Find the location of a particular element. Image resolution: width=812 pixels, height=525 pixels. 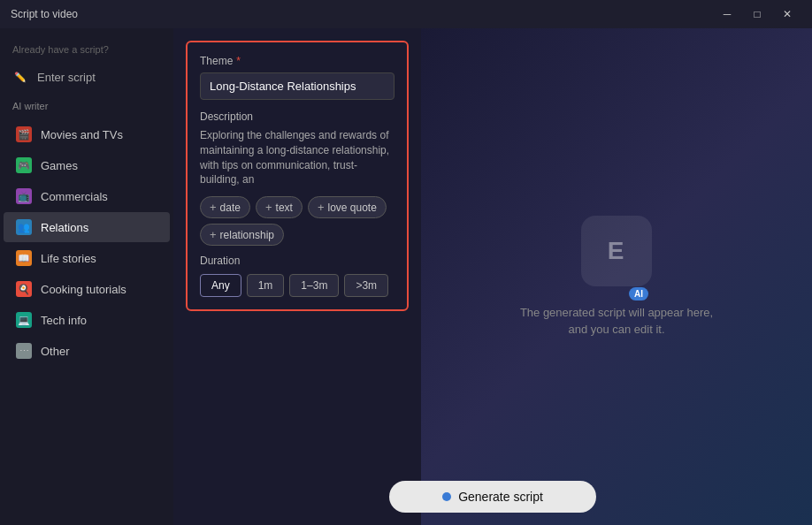

generate-script-button: Generate script is located at coordinates (493, 497).